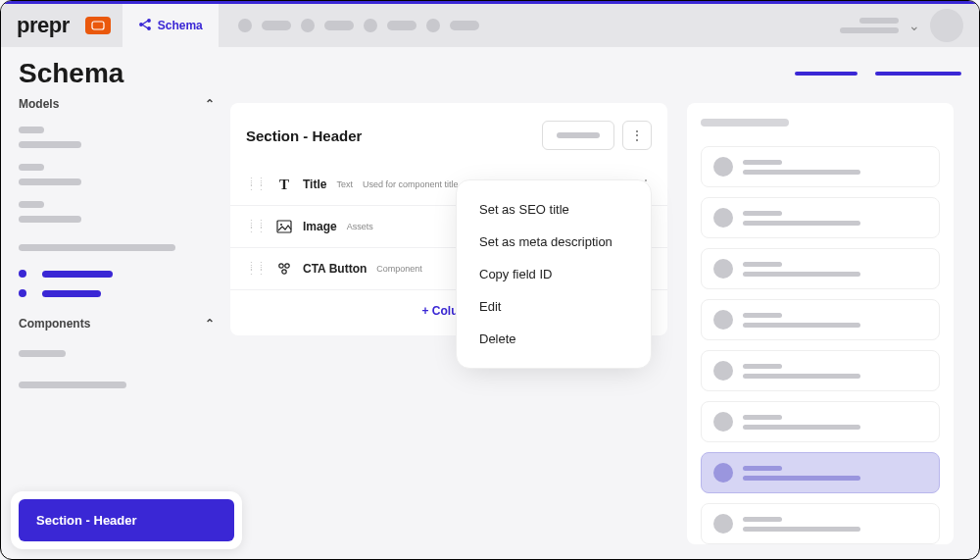 The height and width of the screenshot is (560, 980). Describe the element at coordinates (947, 25) in the screenshot. I see `avatar` at that location.